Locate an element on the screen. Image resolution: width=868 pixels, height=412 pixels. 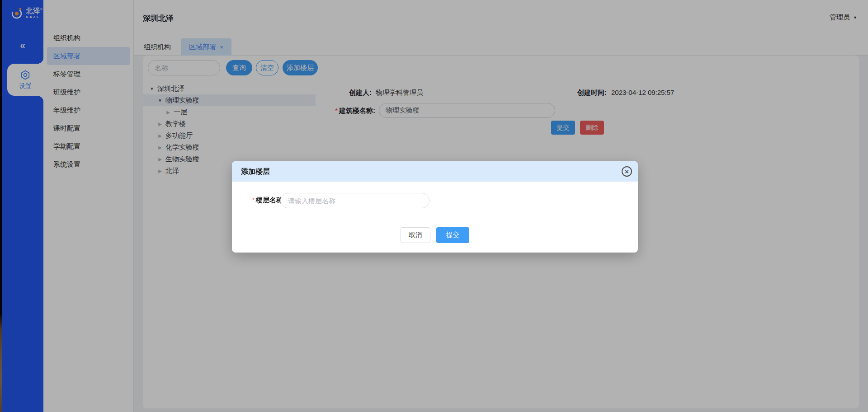
add-floor-dialog: 添加楼层 × *楼层名称: 取消 提交 is located at coordinates (435, 207).